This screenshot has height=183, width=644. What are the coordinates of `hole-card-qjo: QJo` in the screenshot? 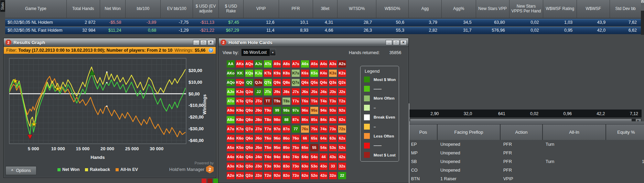 It's located at (249, 92).